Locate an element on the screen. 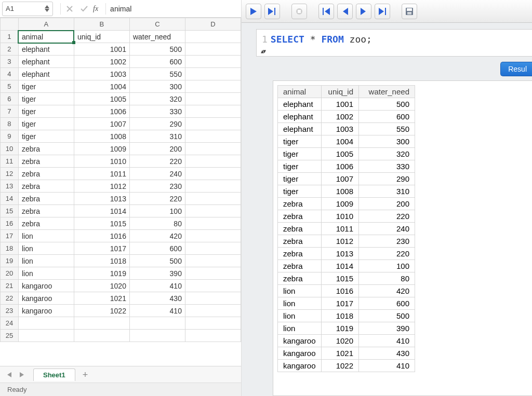 Image resolution: width=532 pixels, height=396 pixels. run-button is located at coordinates (254, 11).